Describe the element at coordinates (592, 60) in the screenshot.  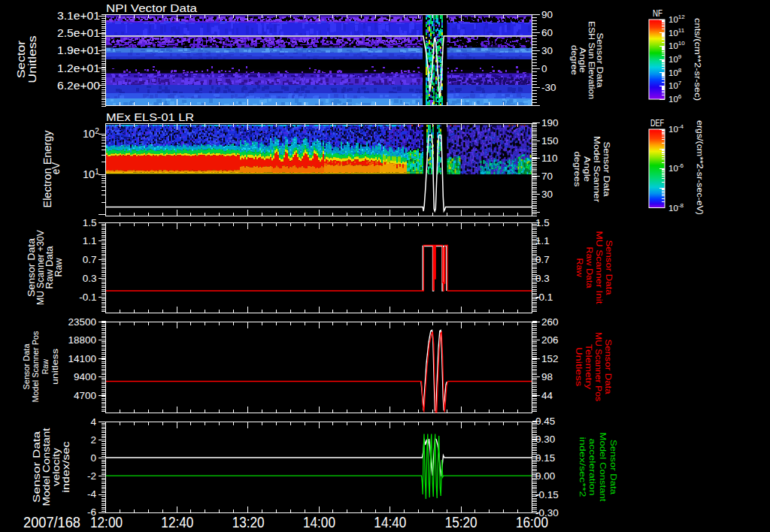
I see `svg-text: ESH Sun Elevation` at that location.